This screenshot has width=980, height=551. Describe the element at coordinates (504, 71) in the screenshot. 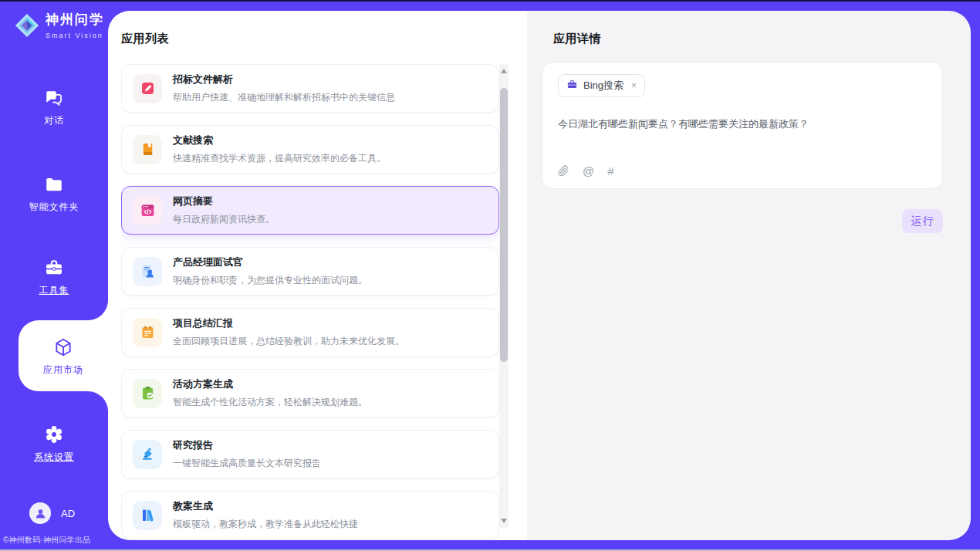

I see `scroll-up-arrow-icon` at that location.